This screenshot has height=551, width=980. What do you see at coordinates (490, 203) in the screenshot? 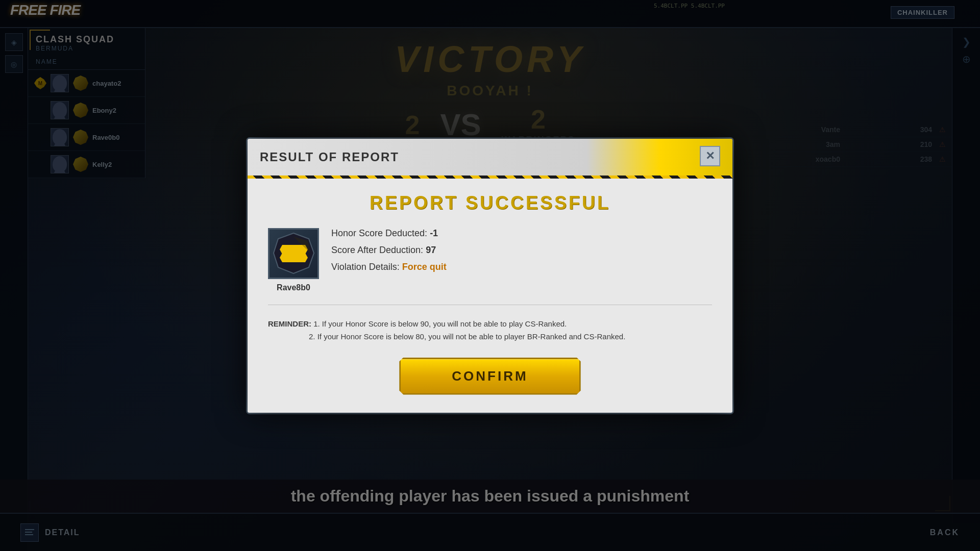
I see `report-success-title: REPORT SUCCESSFUL` at bounding box center [490, 203].